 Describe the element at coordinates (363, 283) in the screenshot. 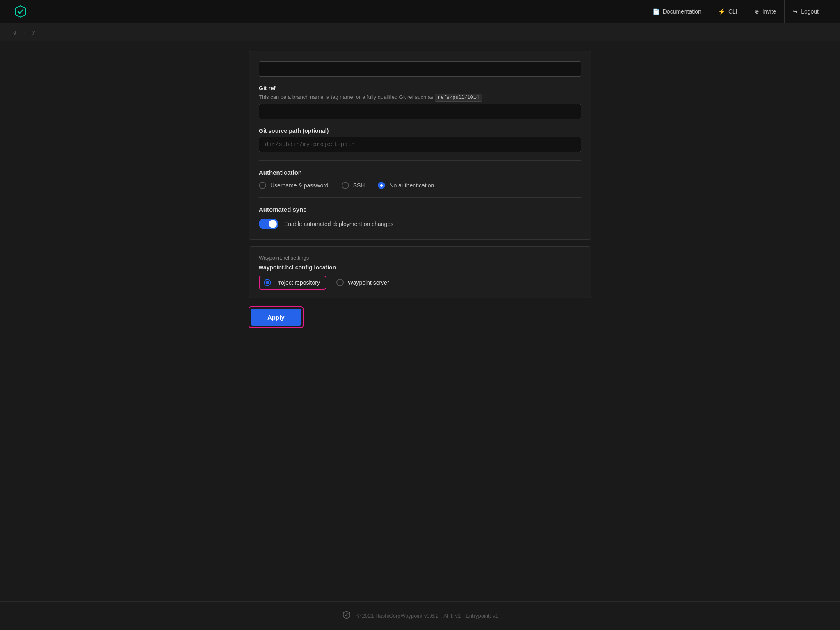

I see `waypoint-server-option: Waypoint server` at that location.